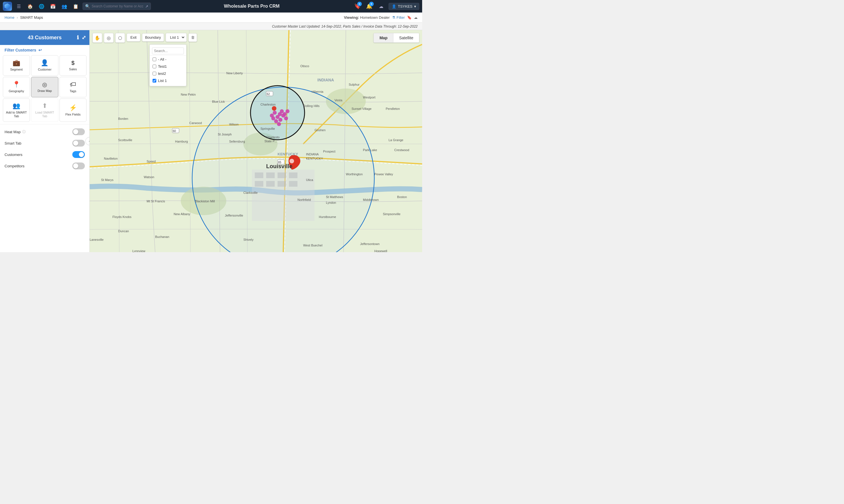 The height and width of the screenshot is (504, 844). I want to click on svg-text: New Albany, so click(182, 214).